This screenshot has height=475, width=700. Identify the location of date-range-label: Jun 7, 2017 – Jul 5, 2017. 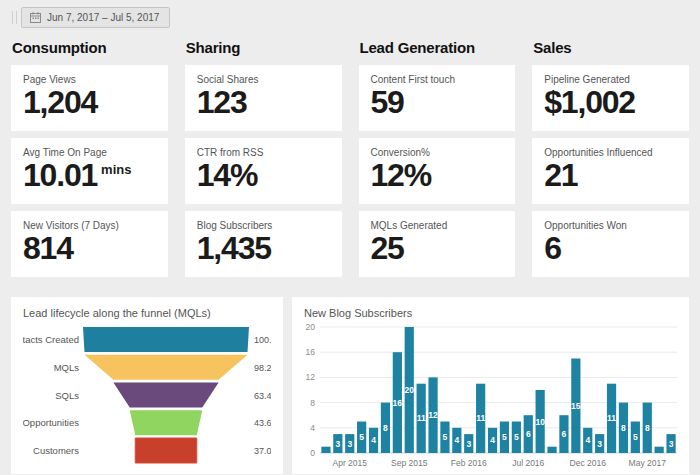
(103, 18).